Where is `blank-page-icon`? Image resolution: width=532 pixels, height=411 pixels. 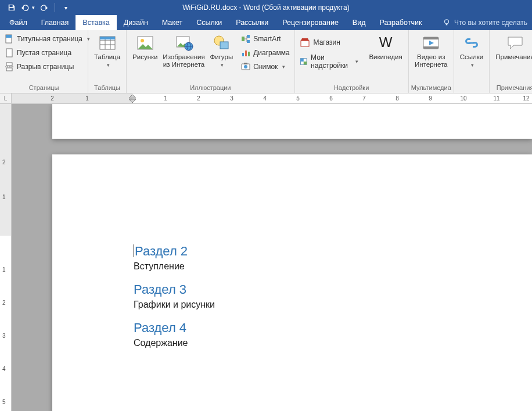 blank-page-icon is located at coordinates (9, 53).